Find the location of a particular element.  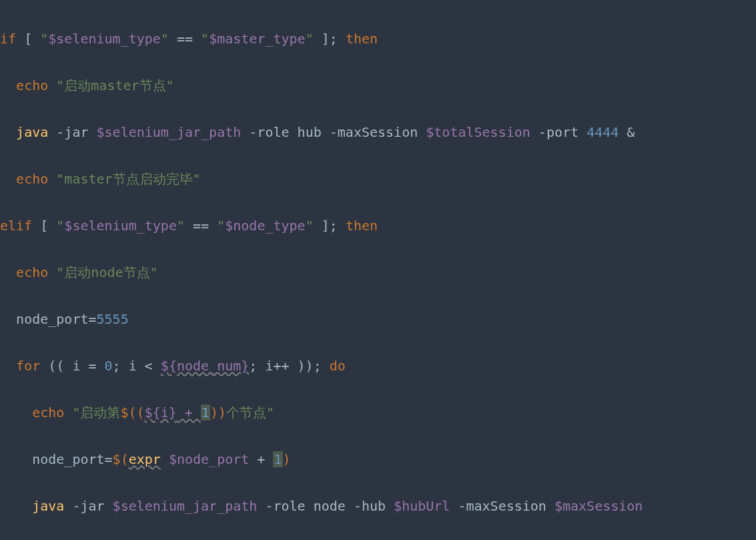

keyword-for: for is located at coordinates (28, 366).